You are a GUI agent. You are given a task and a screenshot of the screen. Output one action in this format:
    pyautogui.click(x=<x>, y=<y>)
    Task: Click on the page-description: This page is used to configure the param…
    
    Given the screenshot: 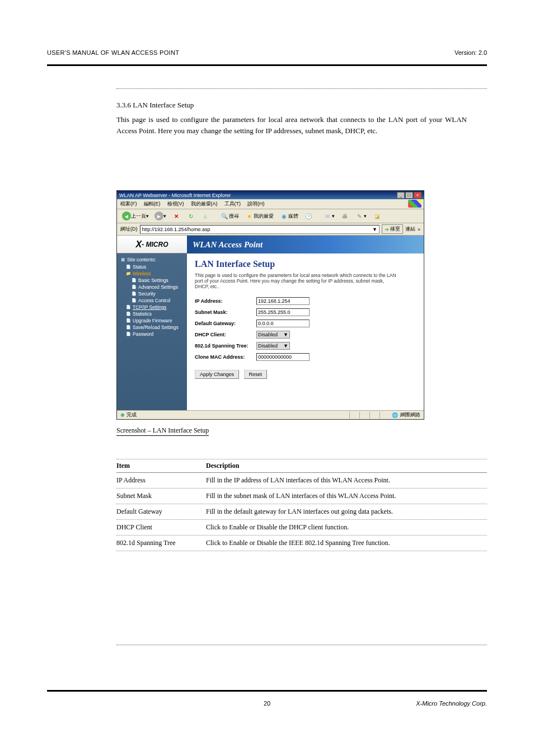 What is the action you would take?
    pyautogui.click(x=296, y=281)
    